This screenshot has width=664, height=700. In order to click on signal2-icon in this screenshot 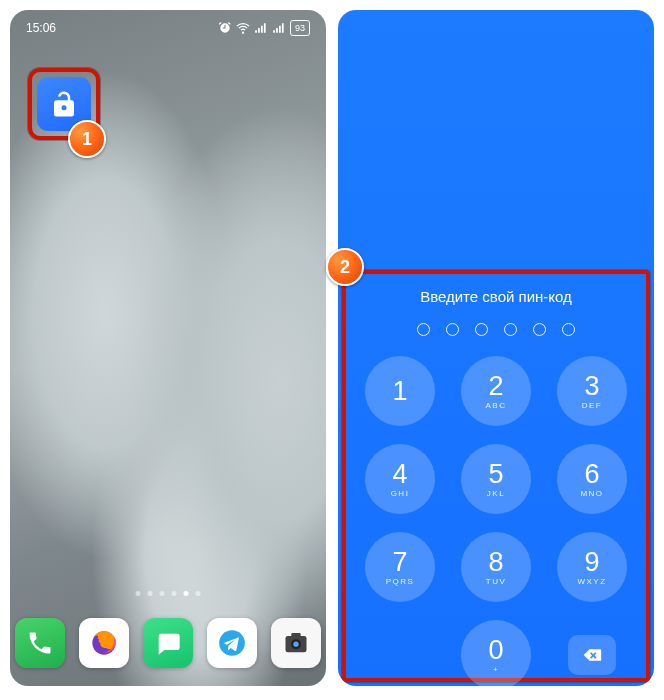, I will do `click(279, 28)`.